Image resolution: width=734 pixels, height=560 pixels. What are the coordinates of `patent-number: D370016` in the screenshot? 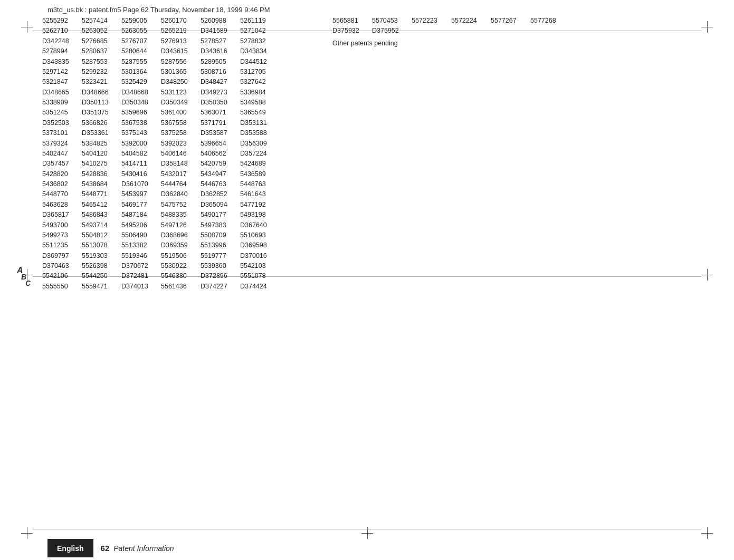 It's located at (260, 256).